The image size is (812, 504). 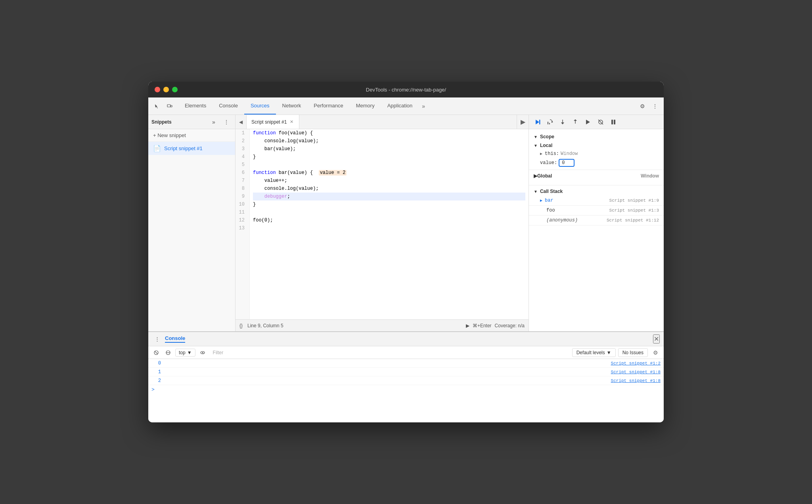 What do you see at coordinates (168, 353) in the screenshot?
I see `block-icon` at bounding box center [168, 353].